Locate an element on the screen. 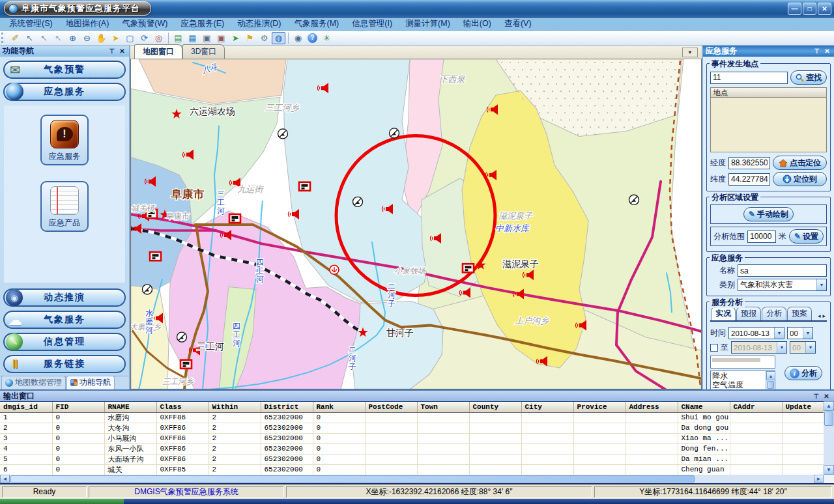 Image resolution: width=834 pixels, height=504 pixels. nav-big-emergency-service: !应急服务 is located at coordinates (65, 140).